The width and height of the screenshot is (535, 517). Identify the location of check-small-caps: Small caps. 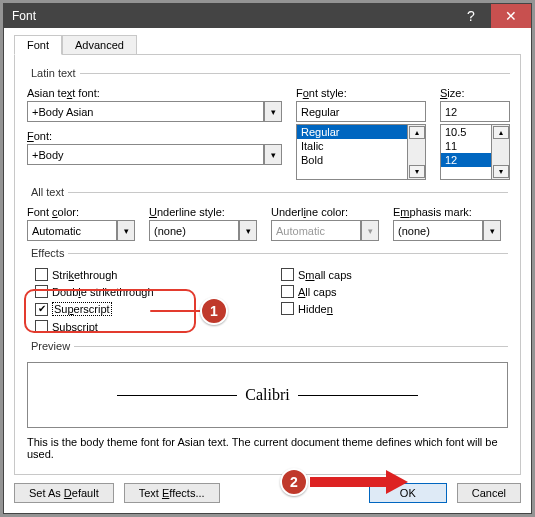
(361, 274).